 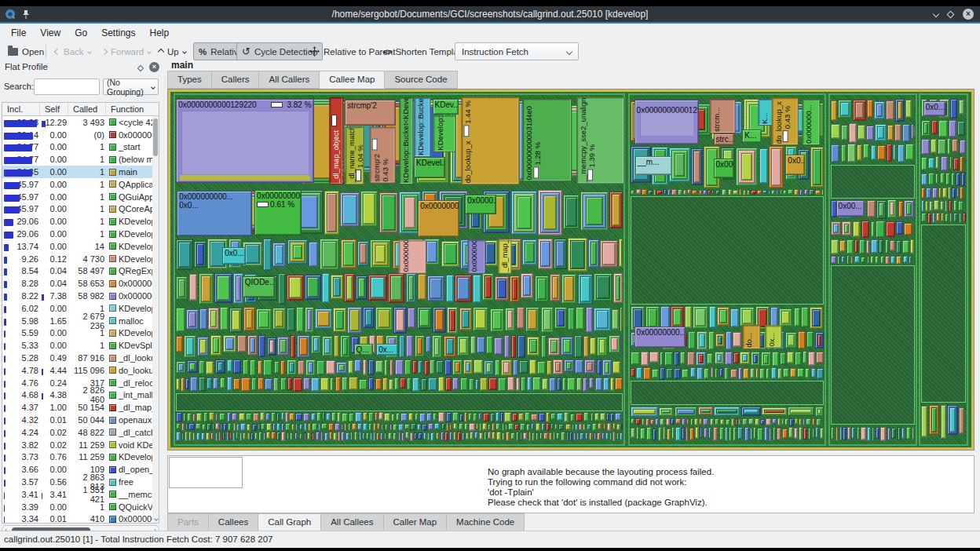 What do you see at coordinates (77, 272) in the screenshot?
I see `table-row: 8.540.0458 497QRegExp::` at bounding box center [77, 272].